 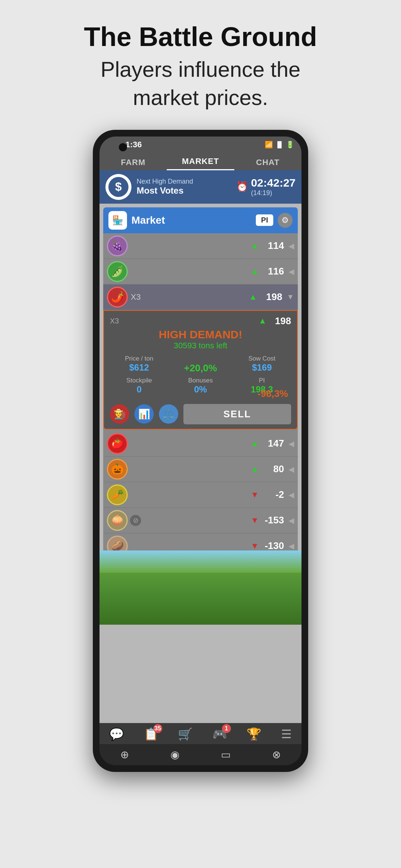 I want to click on tab-chat: CHAT, so click(x=268, y=162).